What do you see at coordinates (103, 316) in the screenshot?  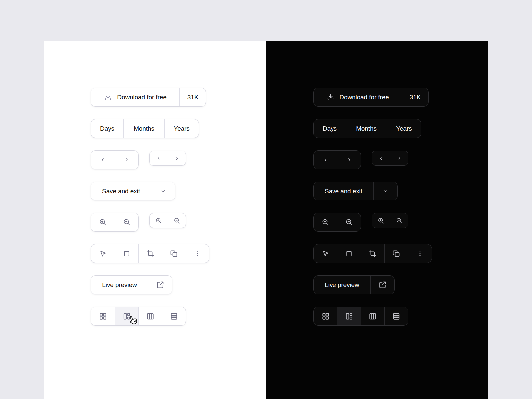 I see `grid-layout-icon` at bounding box center [103, 316].